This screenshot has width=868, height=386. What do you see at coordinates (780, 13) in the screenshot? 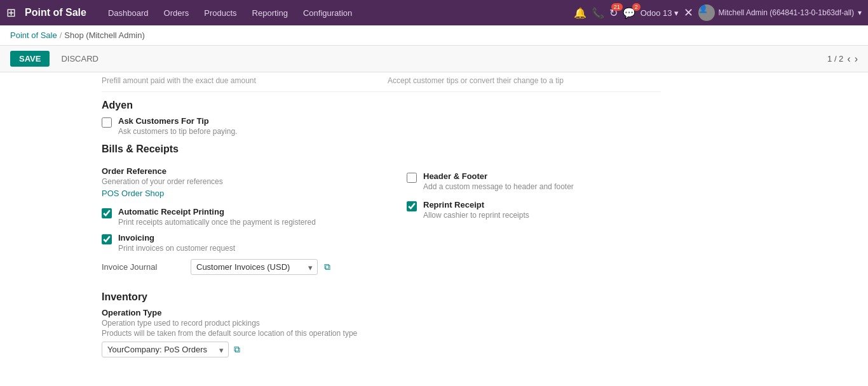
I see `user-menu: 👤 Mitchell Admin (664841-13-0-1b63df-all…` at bounding box center [780, 13].